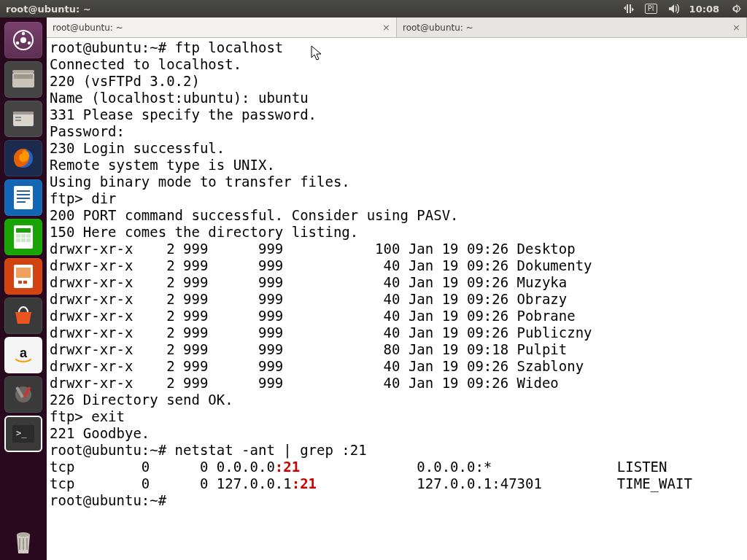  What do you see at coordinates (308, 282) in the screenshot?
I see `dir-row: drwxr-xr-x 2 999 999 40 Jan 19 09:26 Muz…` at bounding box center [308, 282].